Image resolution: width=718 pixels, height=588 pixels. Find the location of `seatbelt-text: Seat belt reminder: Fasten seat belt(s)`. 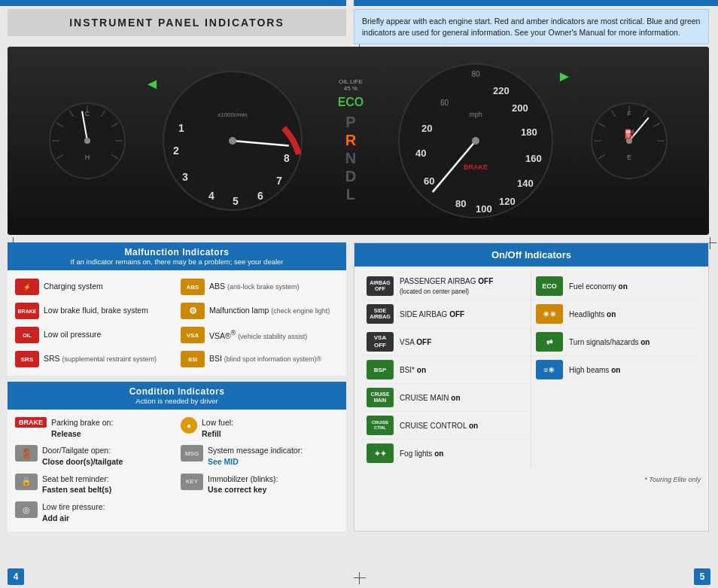

seatbelt-text: Seat belt reminder: Fasten seat belt(s) is located at coordinates (77, 485).